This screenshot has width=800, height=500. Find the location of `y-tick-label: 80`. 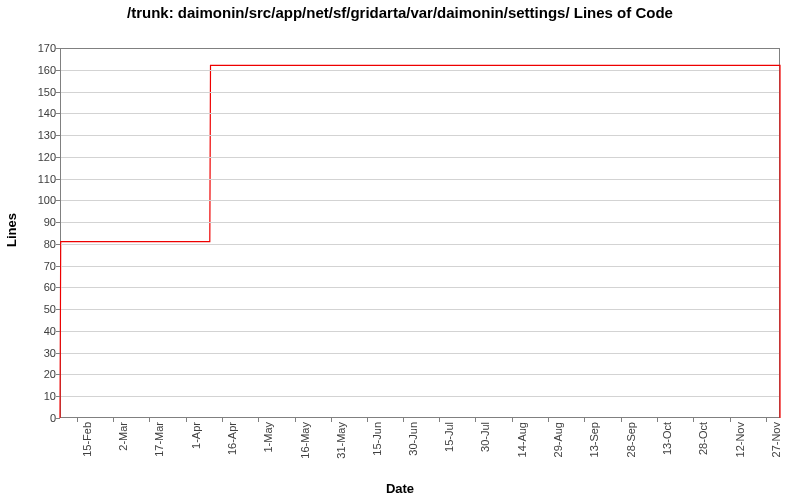

y-tick-label: 80 is located at coordinates (36, 244).